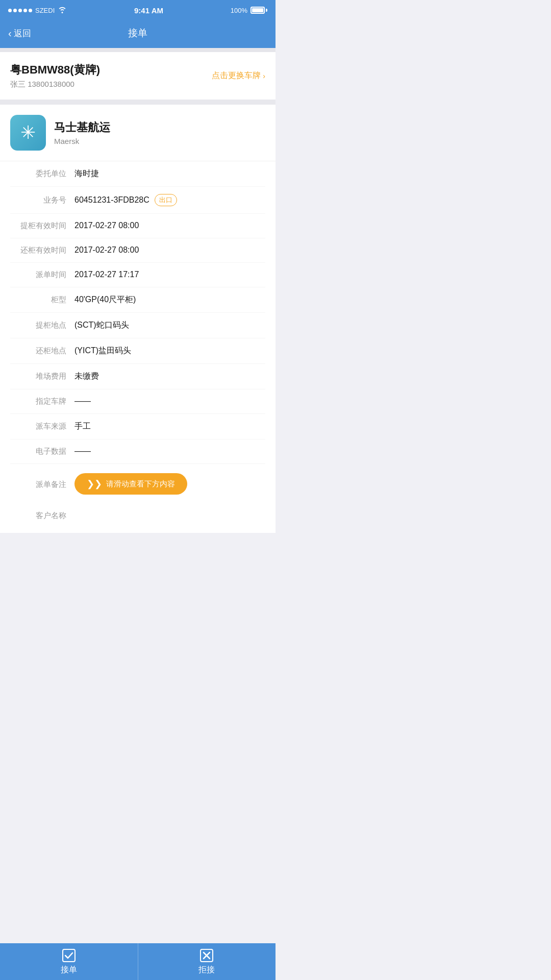  I want to click on nav-bar: ‹ 返回 接单, so click(138, 34).